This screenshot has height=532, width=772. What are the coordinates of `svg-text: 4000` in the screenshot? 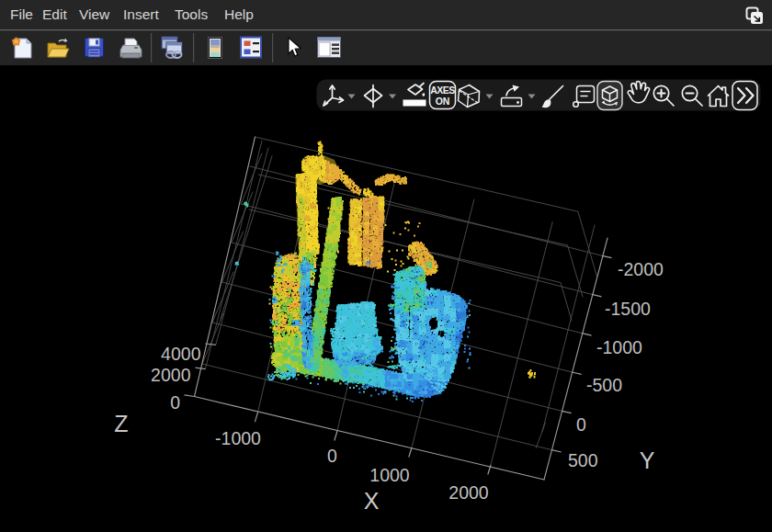 It's located at (181, 354).